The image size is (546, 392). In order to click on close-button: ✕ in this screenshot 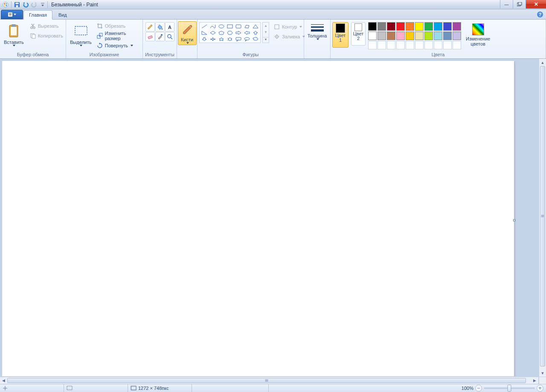, I will do `click(536, 4)`.